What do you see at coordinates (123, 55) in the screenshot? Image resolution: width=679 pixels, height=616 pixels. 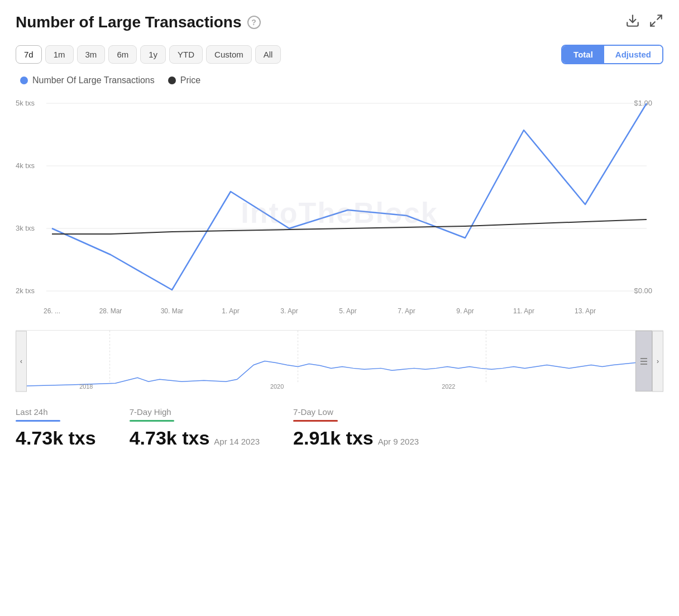 I see `filter-6m: 6m` at bounding box center [123, 55].